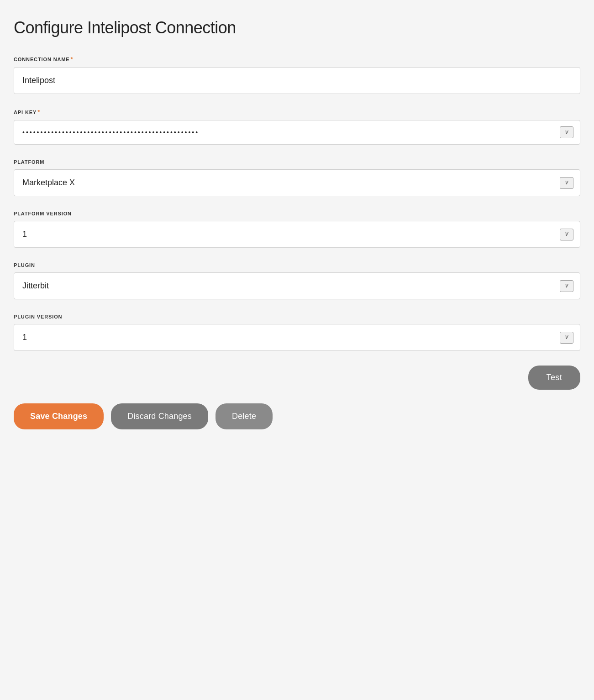 Image resolution: width=594 pixels, height=700 pixels. What do you see at coordinates (297, 338) in the screenshot?
I see `plugin-version-input-wrapper: V` at bounding box center [297, 338].